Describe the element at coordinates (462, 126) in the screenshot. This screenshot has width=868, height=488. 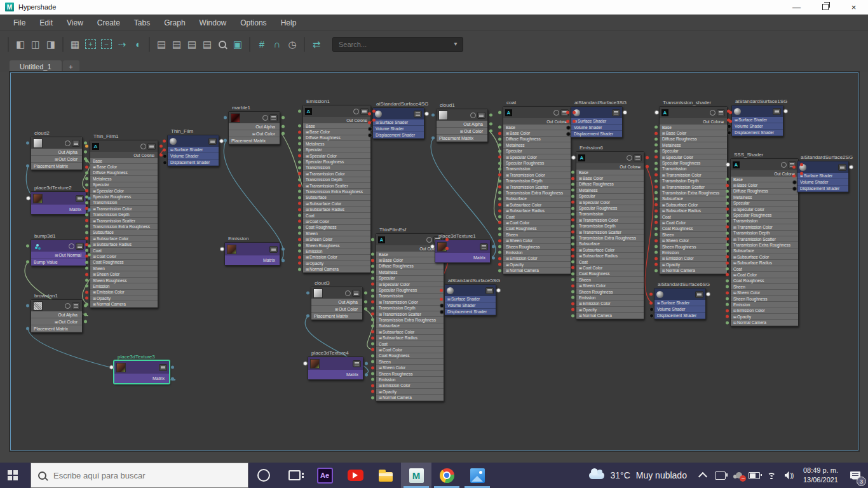
I see `node-cloud1: cloud1Out Alpha⊞Out ColorPlacement Matri…` at that location.